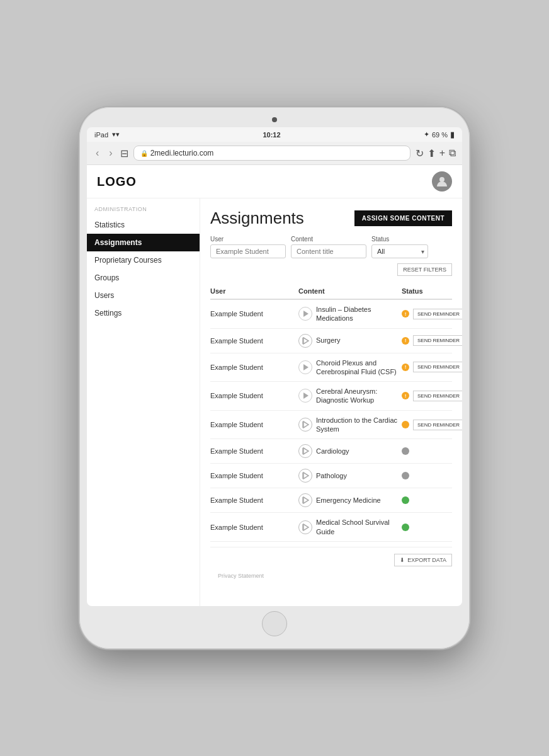  I want to click on table-row: Example Student Choroid Plexus and Cereb…, so click(331, 368).